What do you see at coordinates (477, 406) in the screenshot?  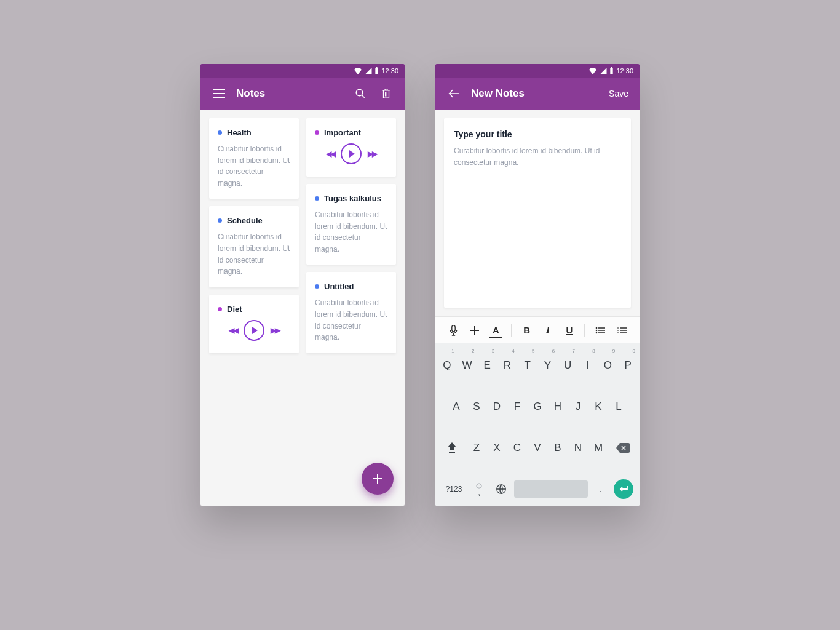 I see `key-s: S` at bounding box center [477, 406].